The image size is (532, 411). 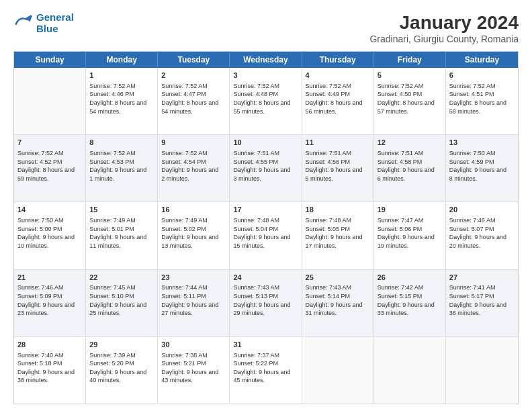 What do you see at coordinates (265, 313) in the screenshot?
I see `daylight-text-2: 29 minutes.` at bounding box center [265, 313].